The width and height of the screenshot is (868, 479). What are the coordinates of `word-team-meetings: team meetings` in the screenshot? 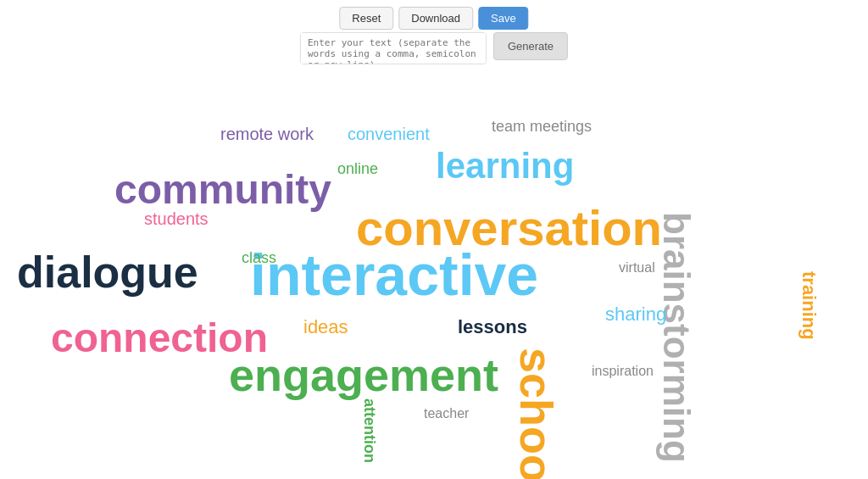 It's located at (542, 126).